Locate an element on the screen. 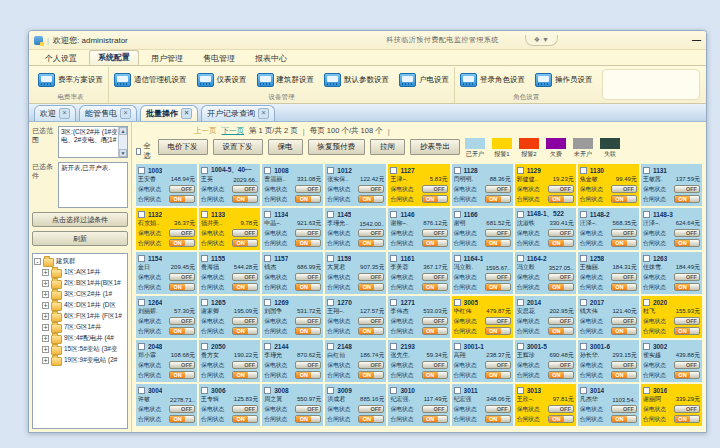 This screenshot has width=720, height=448. meter-card: 3010 纪宏强. 117.49元 保电状态 OFF 合闸状 is located at coordinates (418, 405).